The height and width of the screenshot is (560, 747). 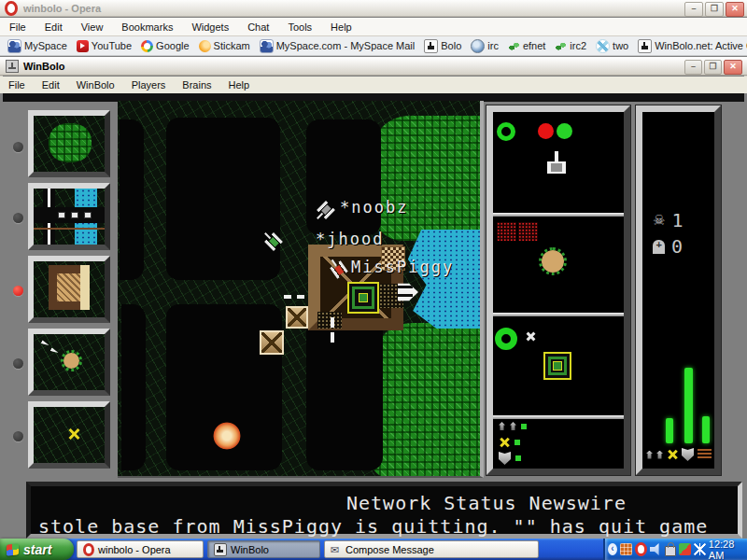 I want to click on status-panel, so click(x=558, y=290).